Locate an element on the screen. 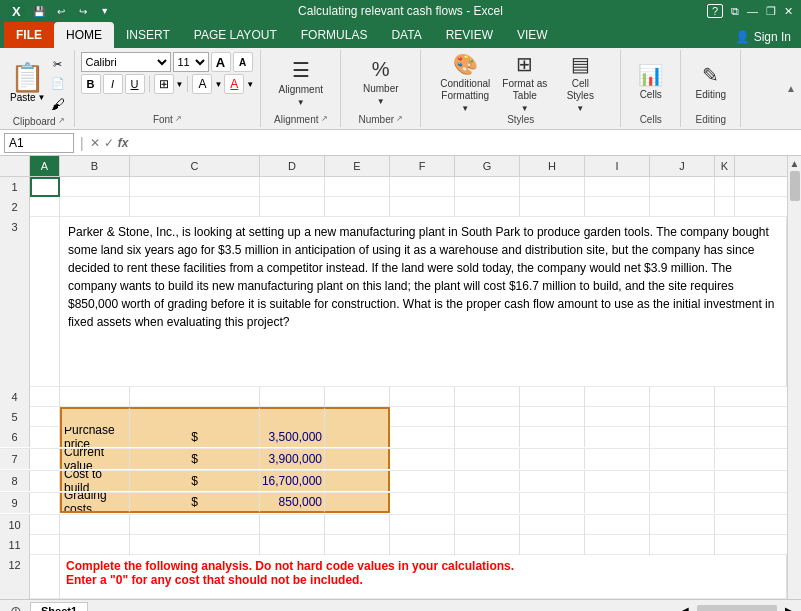 The image size is (801, 611). italic-button: I is located at coordinates (113, 84).